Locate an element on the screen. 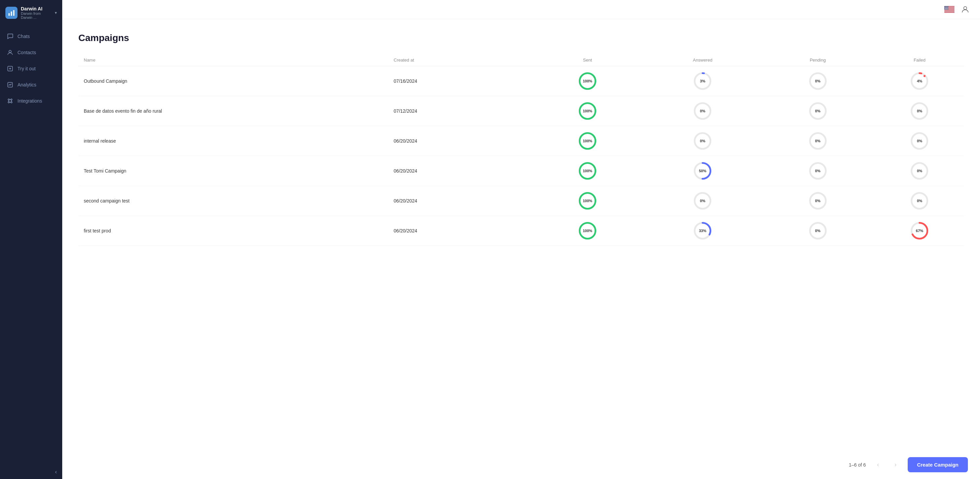  sidebar-item-contacts: Contacts is located at coordinates (31, 53).